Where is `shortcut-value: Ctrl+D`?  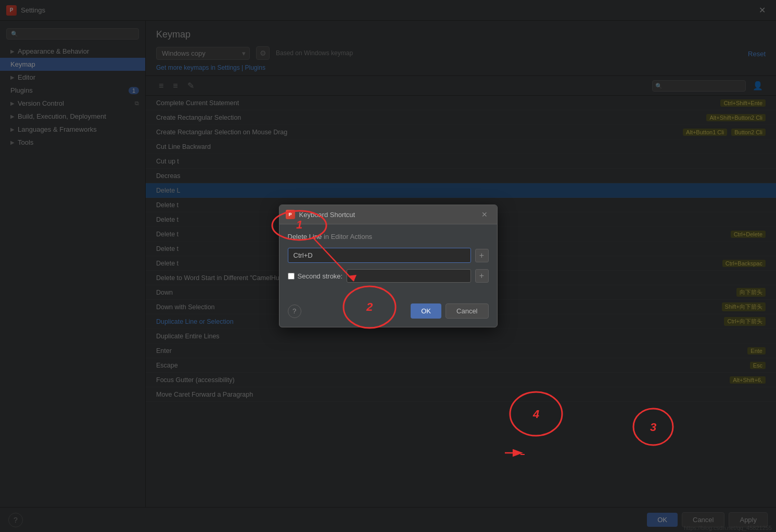
shortcut-value: Ctrl+D is located at coordinates (303, 255).